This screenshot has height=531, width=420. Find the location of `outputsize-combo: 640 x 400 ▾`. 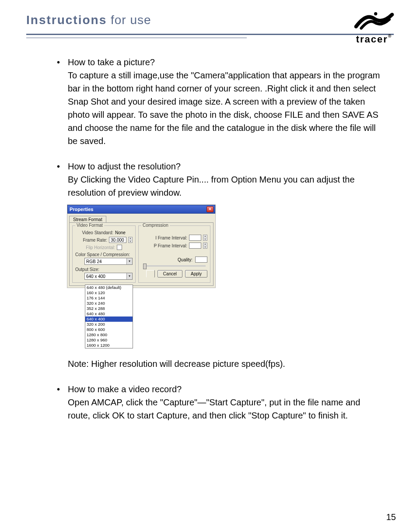

outputsize-combo: 640 x 400 ▾ is located at coordinates (108, 276).